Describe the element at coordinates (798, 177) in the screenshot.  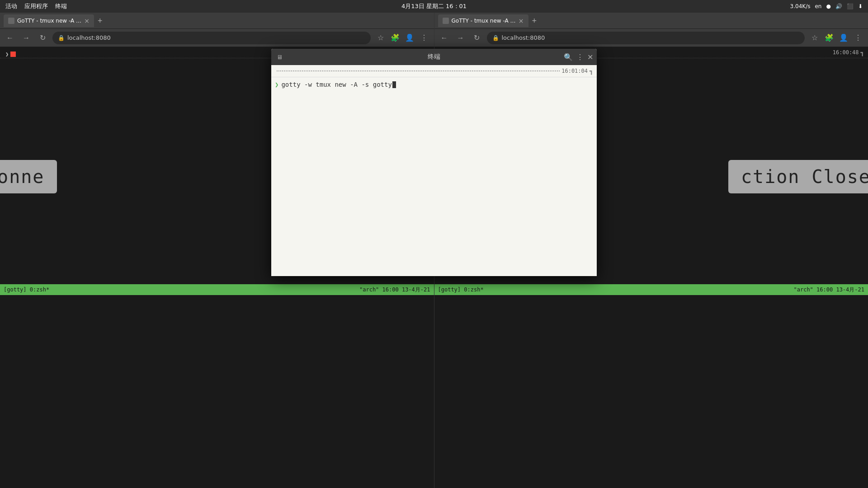
I see `right-connection-closed-overlay: ction Closed` at that location.